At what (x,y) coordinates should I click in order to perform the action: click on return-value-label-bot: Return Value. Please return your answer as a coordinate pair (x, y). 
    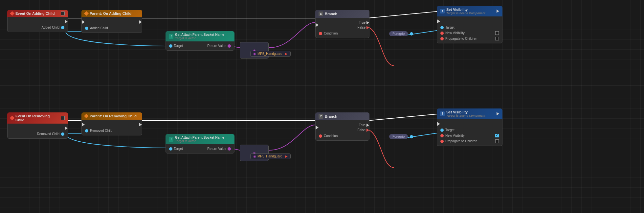
    Looking at the image, I should click on (217, 149).